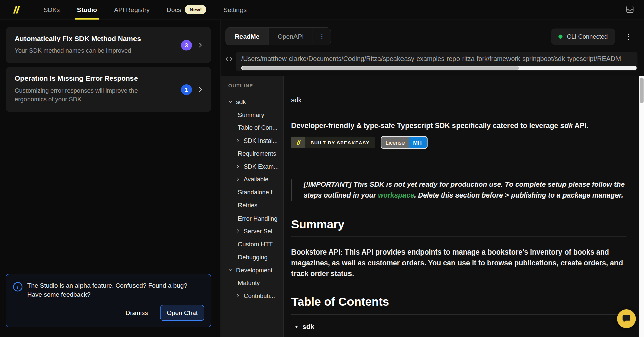 The image size is (644, 337). I want to click on outline-item-development: Development, so click(256, 270).